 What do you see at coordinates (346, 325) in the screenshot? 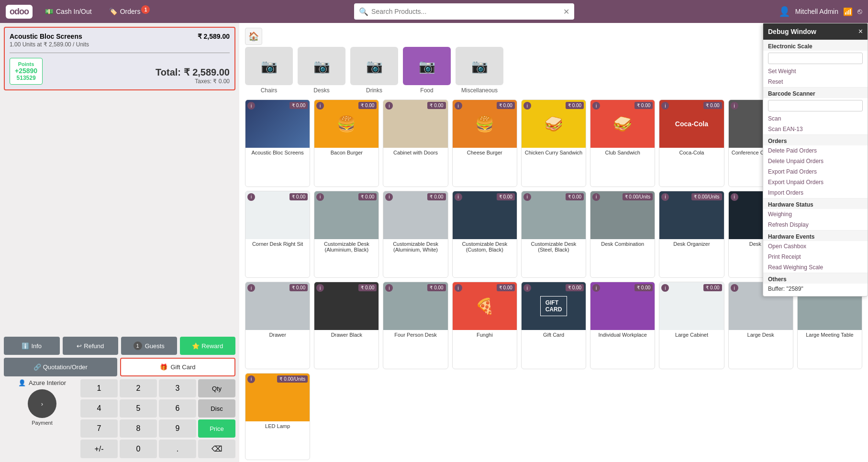
I see `product-card: i₹ 0.00Drawer Black` at bounding box center [346, 325].